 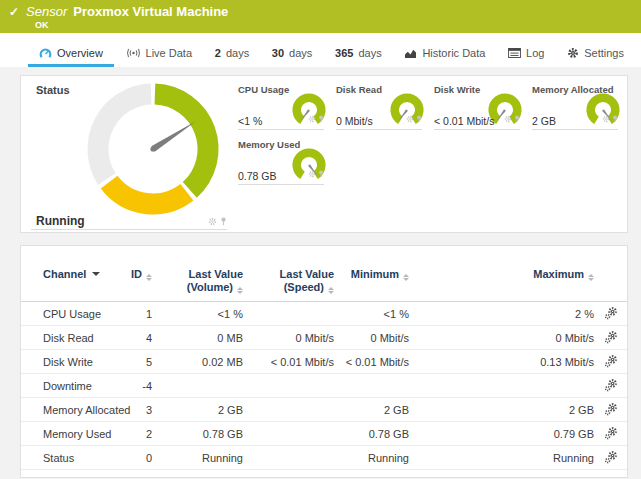 I want to click on table-header-row: Channel ID Last Value(Volume) Last Value…, so click(x=324, y=274).